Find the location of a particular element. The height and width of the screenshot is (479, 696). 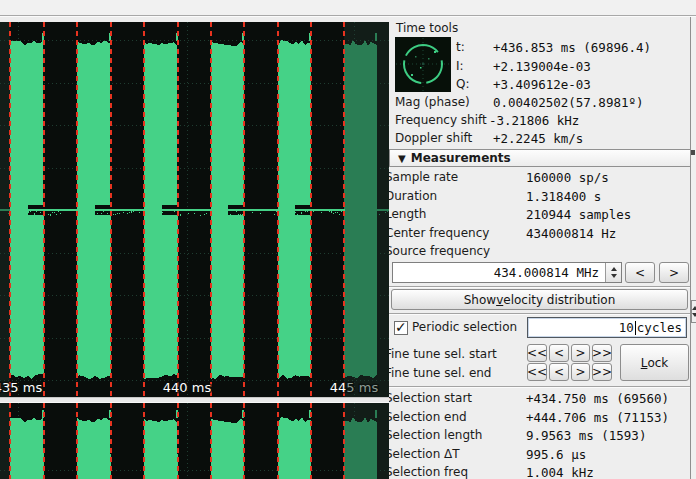

q-label: Q: is located at coordinates (463, 84).